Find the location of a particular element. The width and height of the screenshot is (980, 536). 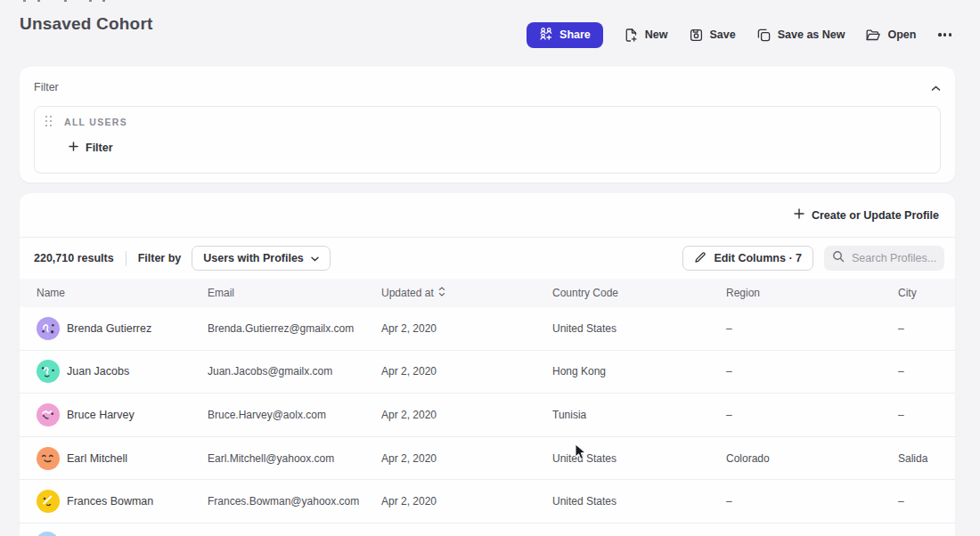

search-icon is located at coordinates (838, 258).